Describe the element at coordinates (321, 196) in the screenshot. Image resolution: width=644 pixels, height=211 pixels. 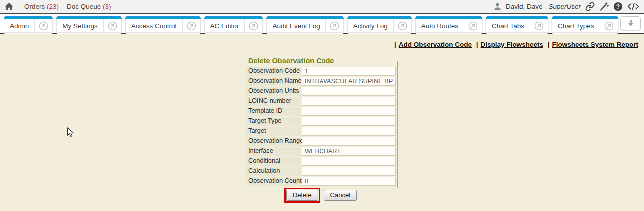
I see `form-buttons: Delete Cancel` at that location.